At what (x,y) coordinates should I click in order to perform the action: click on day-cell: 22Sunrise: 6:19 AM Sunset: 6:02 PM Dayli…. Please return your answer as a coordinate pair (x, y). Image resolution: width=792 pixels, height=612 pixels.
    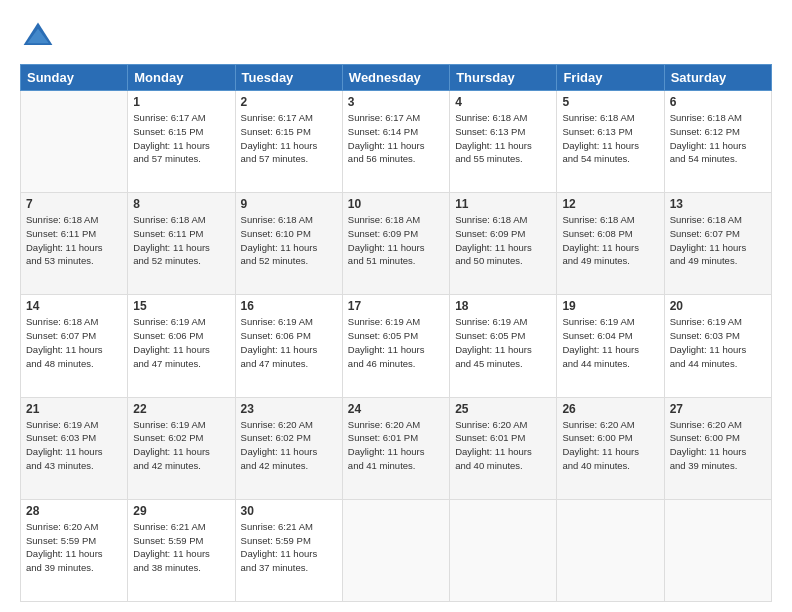
    Looking at the image, I should click on (182, 448).